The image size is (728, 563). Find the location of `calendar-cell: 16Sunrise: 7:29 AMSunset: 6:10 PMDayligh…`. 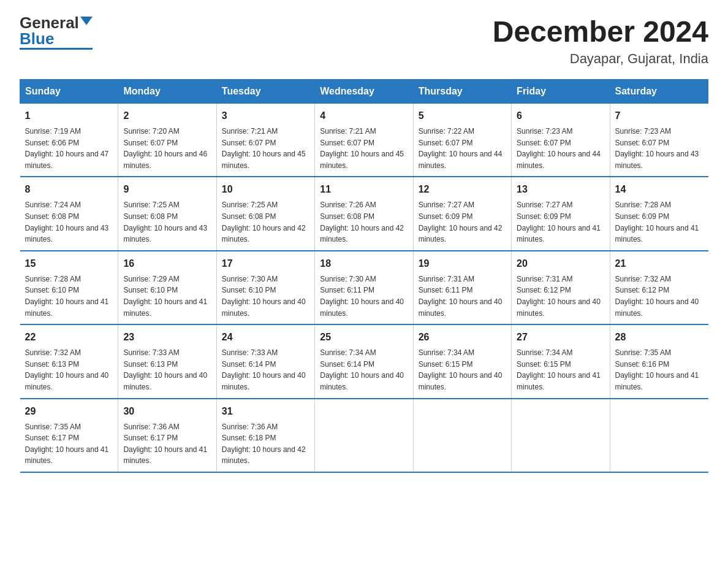

calendar-cell: 16Sunrise: 7:29 AMSunset: 6:10 PMDayligh… is located at coordinates (167, 288).